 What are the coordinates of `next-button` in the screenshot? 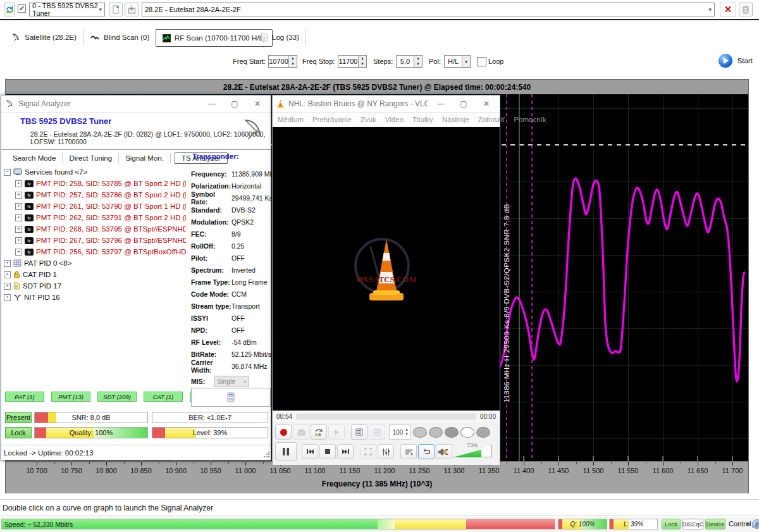 It's located at (345, 452).